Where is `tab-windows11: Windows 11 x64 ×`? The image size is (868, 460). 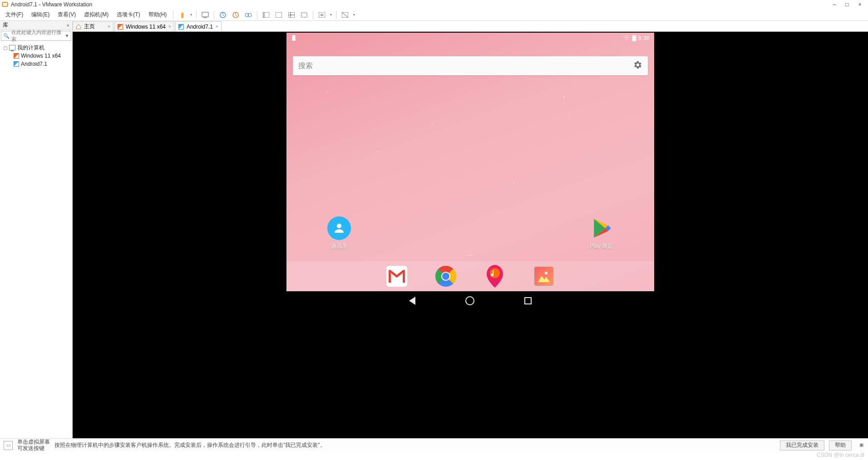 tab-windows11: Windows 11 x64 × is located at coordinates (144, 26).